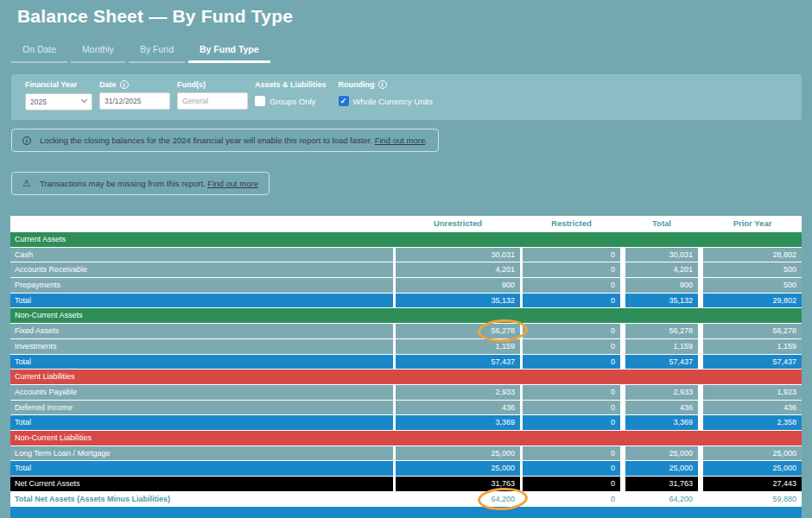 The width and height of the screenshot is (812, 518). What do you see at coordinates (662, 363) in the screenshot?
I see `cell-total: 57,437` at bounding box center [662, 363].